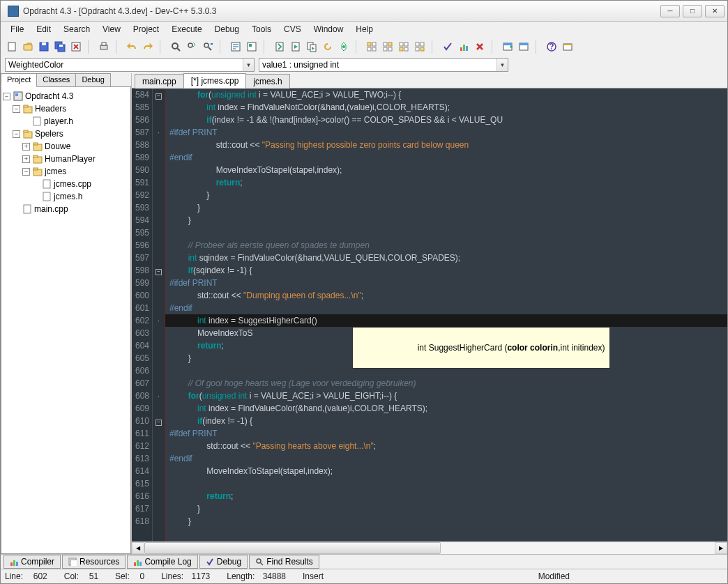  What do you see at coordinates (293, 29) in the screenshot?
I see `menu-cvs: CVS` at bounding box center [293, 29].